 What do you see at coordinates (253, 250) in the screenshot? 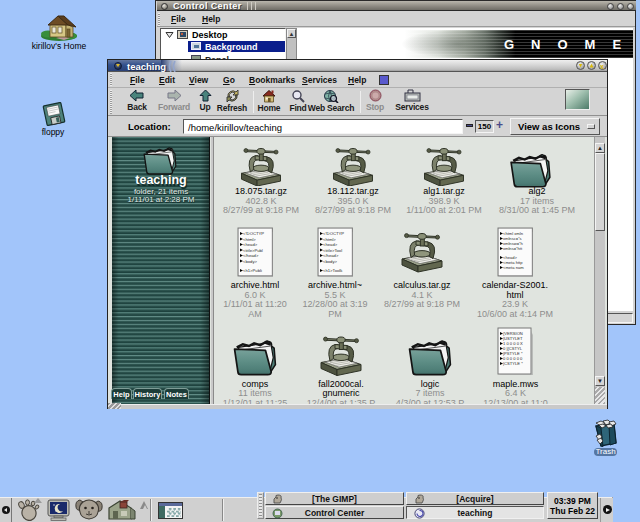
I see `svg-text: <title>Publ` at bounding box center [253, 250].